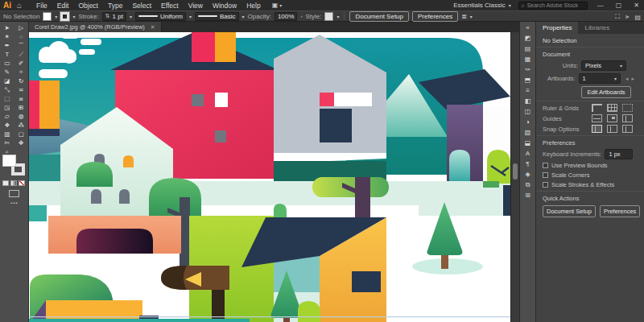  What do you see at coordinates (597, 129) in the screenshot?
I see `snap-grid-icon` at bounding box center [597, 129].